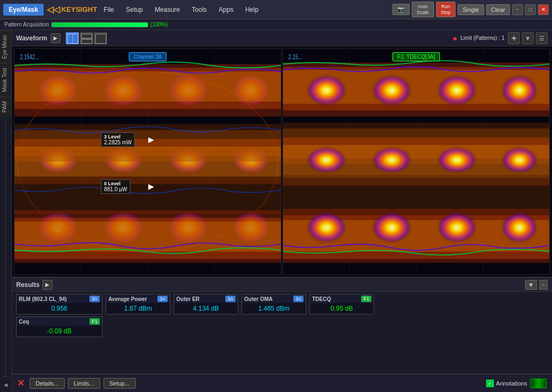 The width and height of the screenshot is (552, 392). I want to click on outer-er-header: Outer ER 3A, so click(206, 299).